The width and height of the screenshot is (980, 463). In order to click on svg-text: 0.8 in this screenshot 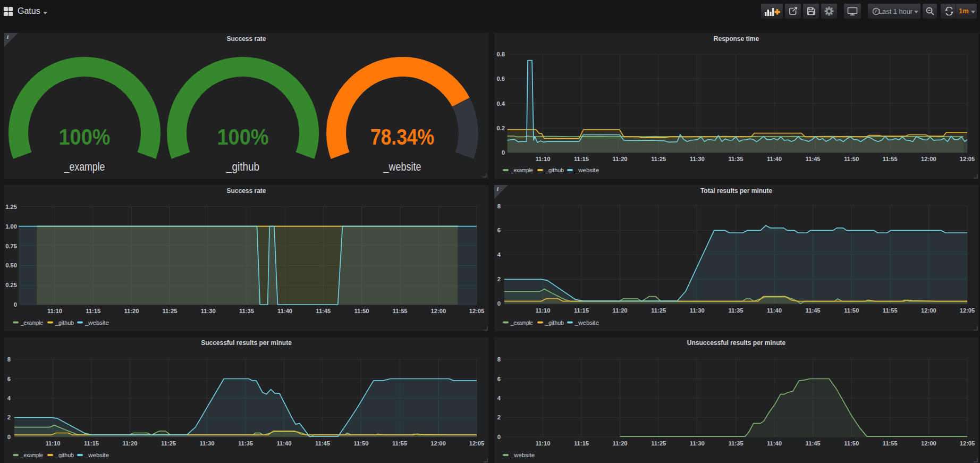, I will do `click(501, 54)`.